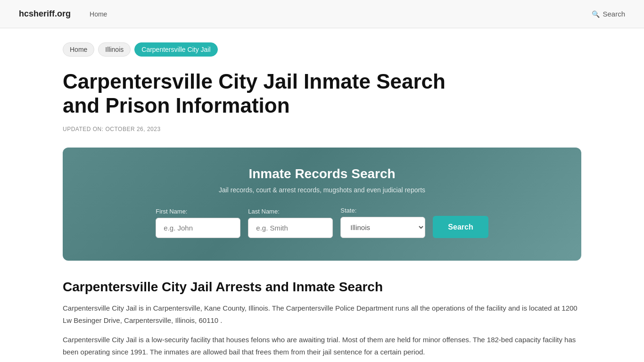 The height and width of the screenshot is (362, 644). Describe the element at coordinates (348, 210) in the screenshot. I see `state-label: State:` at that location.